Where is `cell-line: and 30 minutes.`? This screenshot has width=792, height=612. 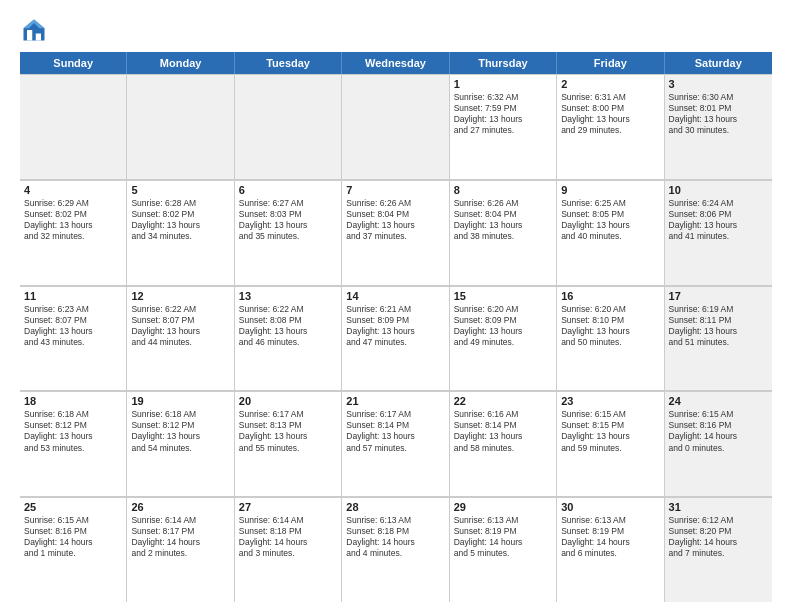 cell-line: and 30 minutes. is located at coordinates (718, 130).